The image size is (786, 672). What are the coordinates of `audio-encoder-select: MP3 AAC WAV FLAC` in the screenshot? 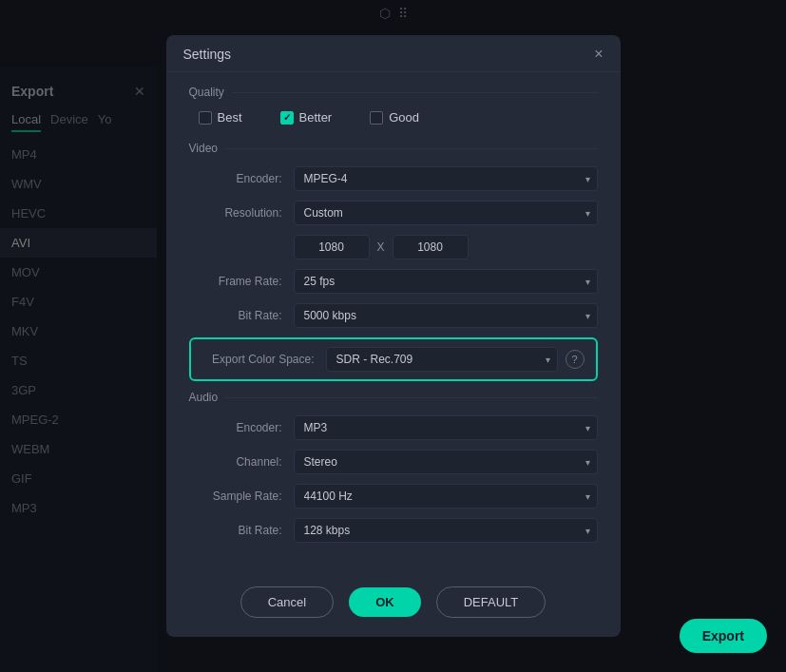 It's located at (446, 428).